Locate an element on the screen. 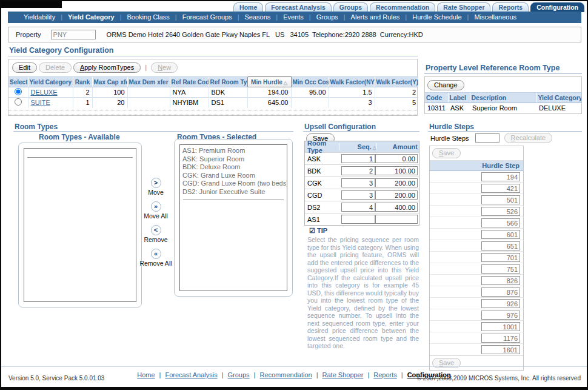 The image size is (588, 390). col-amount: Amount is located at coordinates (398, 147).